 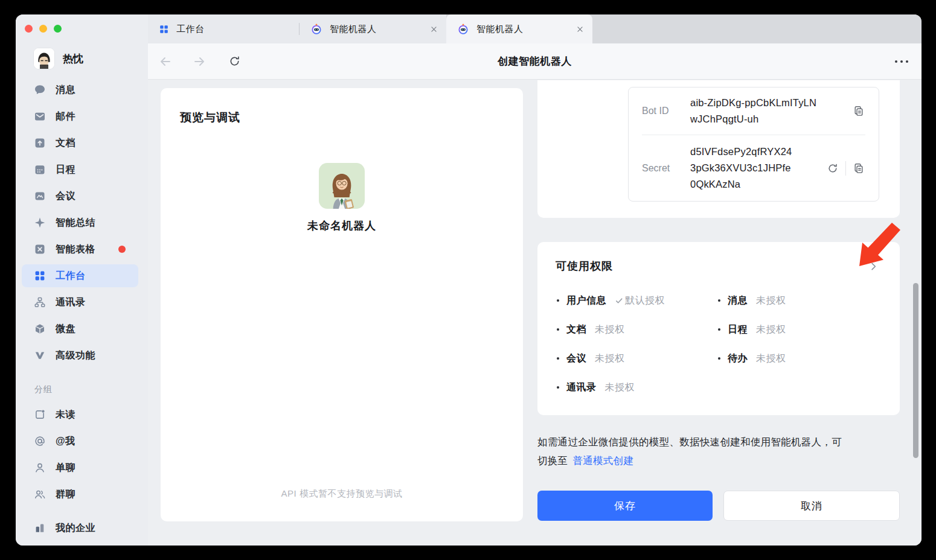 What do you see at coordinates (82, 249) in the screenshot?
I see `sidebar-item-smart-table: 智能表格` at bounding box center [82, 249].